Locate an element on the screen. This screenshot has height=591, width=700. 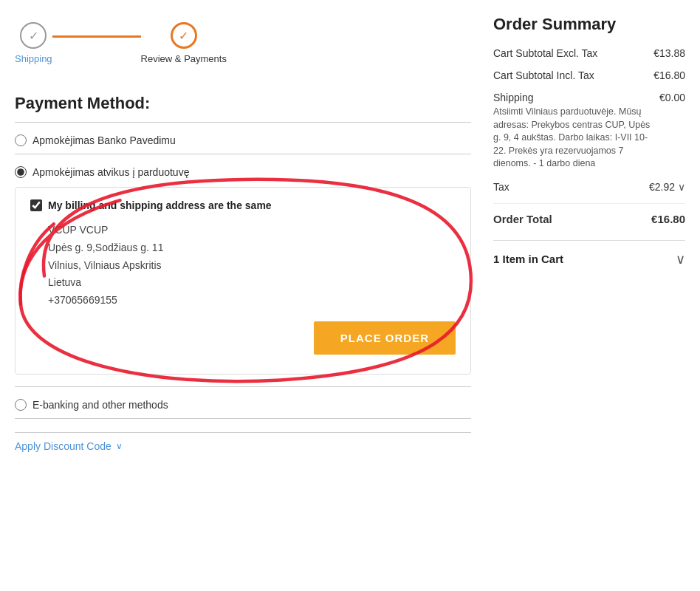
tax-value-group: €2.92 ∨ is located at coordinates (668, 187).